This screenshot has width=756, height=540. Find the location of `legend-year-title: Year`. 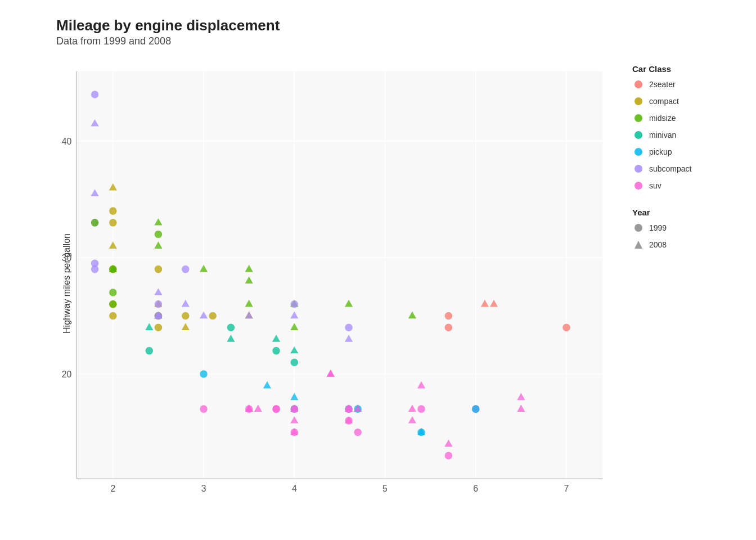

legend-year-title: Year is located at coordinates (688, 213).